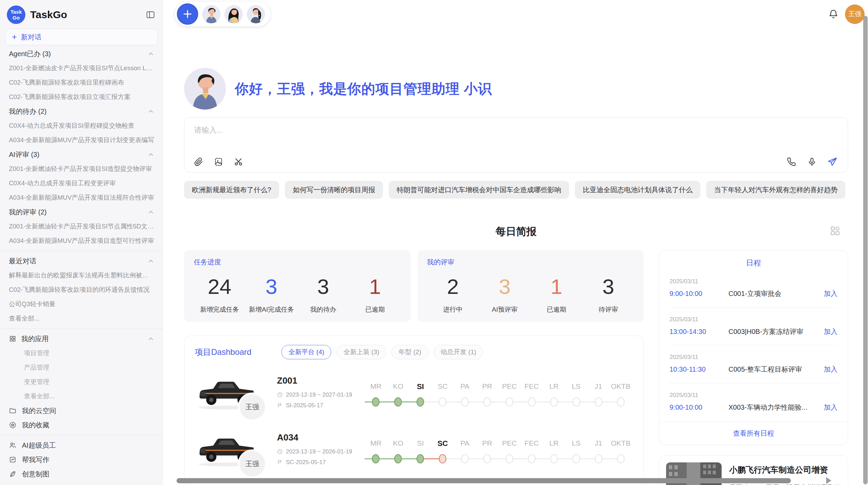 The width and height of the screenshot is (868, 485). I want to click on layout-grid-icon, so click(835, 231).